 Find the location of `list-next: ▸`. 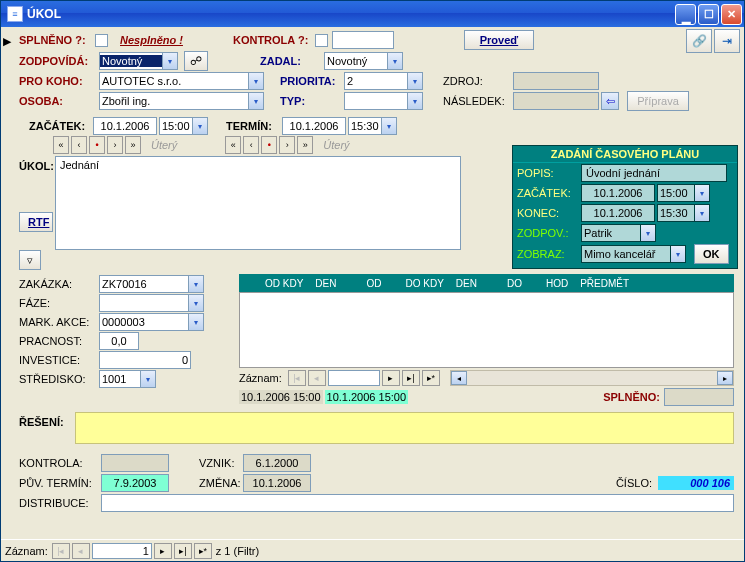

list-next: ▸ is located at coordinates (391, 378).